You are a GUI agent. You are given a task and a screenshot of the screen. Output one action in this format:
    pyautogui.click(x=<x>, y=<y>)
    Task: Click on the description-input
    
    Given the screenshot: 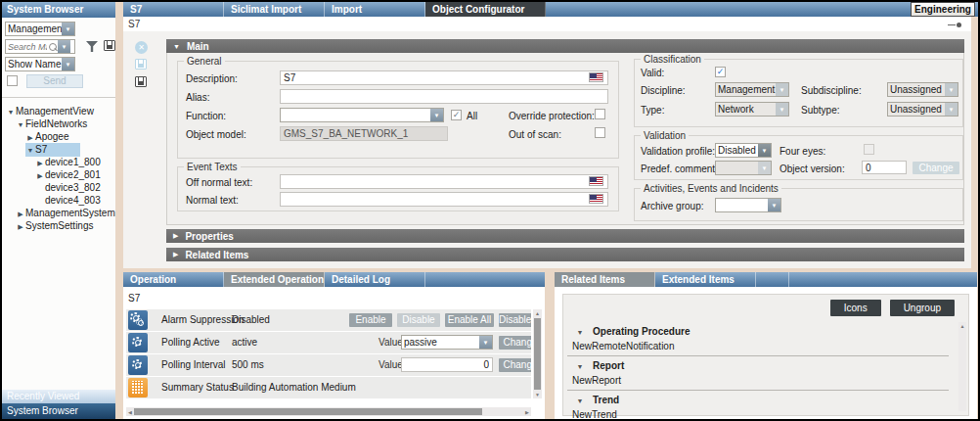 What is the action you would take?
    pyautogui.click(x=444, y=78)
    